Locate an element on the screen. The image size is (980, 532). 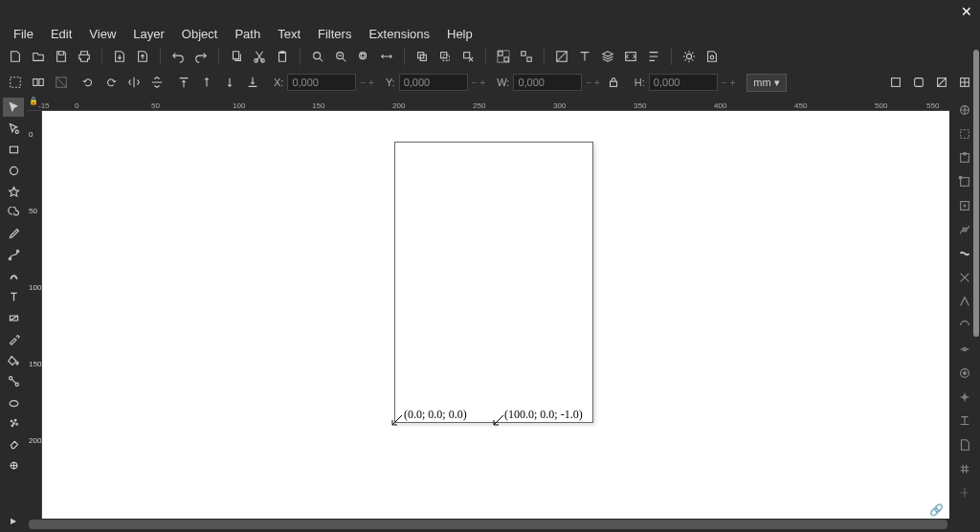
undo-icon is located at coordinates (178, 56).